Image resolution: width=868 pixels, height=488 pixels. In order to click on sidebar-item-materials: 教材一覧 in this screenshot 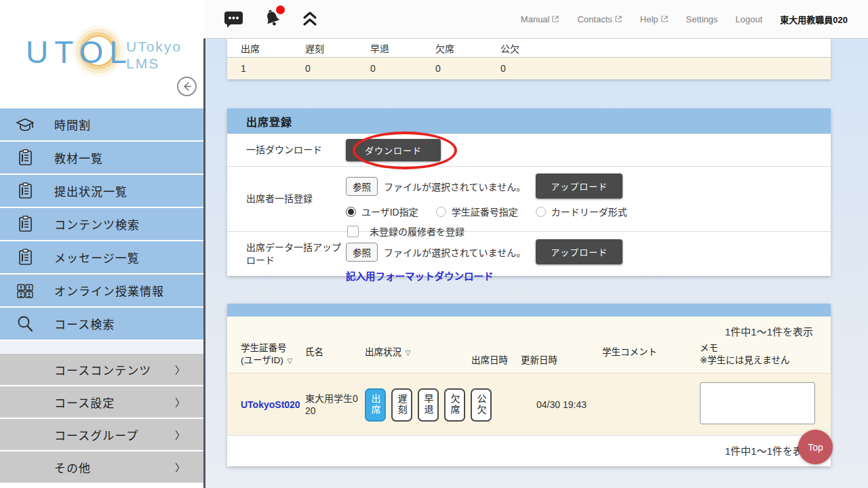, I will do `click(102, 159)`.